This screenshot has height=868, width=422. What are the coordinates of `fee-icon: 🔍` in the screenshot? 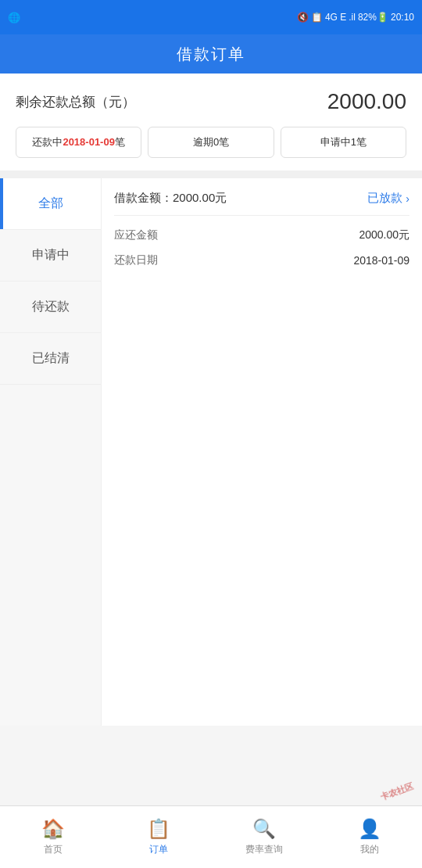 It's located at (264, 829).